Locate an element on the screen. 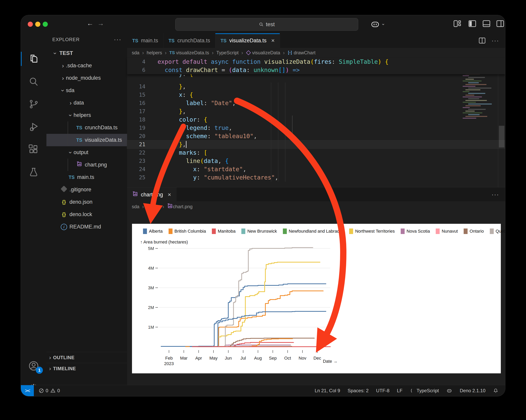 The image size is (526, 420). tree-item-deno-lock: {}deno.lock is located at coordinates (87, 214).